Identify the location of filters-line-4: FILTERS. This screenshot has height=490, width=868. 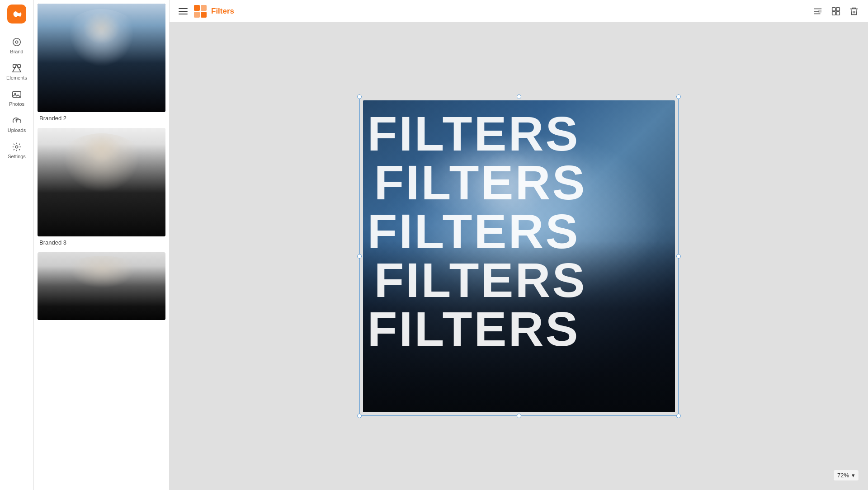
(481, 280).